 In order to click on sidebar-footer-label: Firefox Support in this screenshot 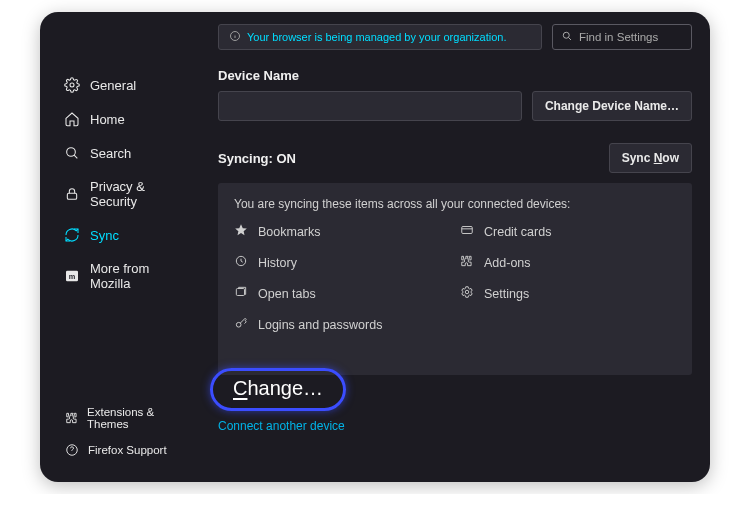, I will do `click(128, 450)`.